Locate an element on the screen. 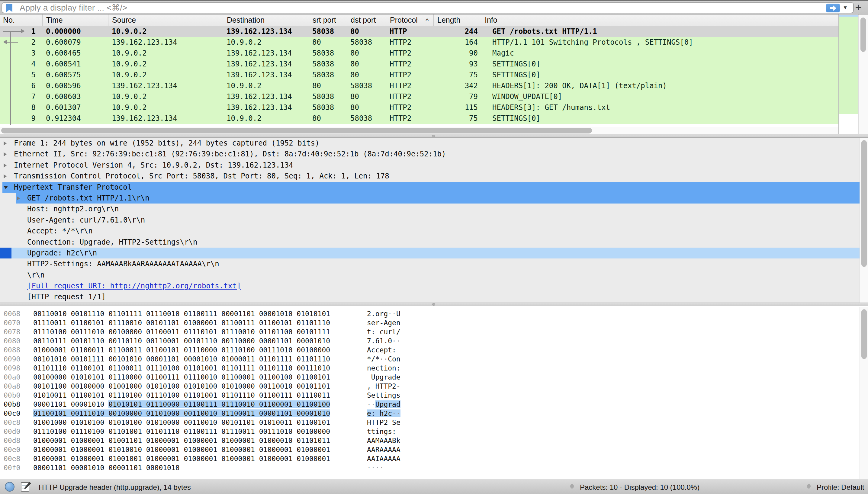  hex-bits: 00001101 00001010 00001101 00001010 is located at coordinates (107, 468).